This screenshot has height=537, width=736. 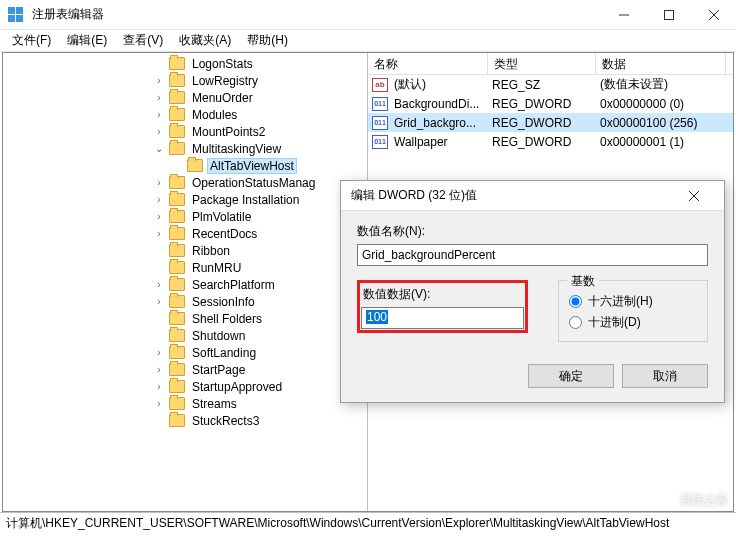 I want to click on ok-button: 确定, so click(x=571, y=376).